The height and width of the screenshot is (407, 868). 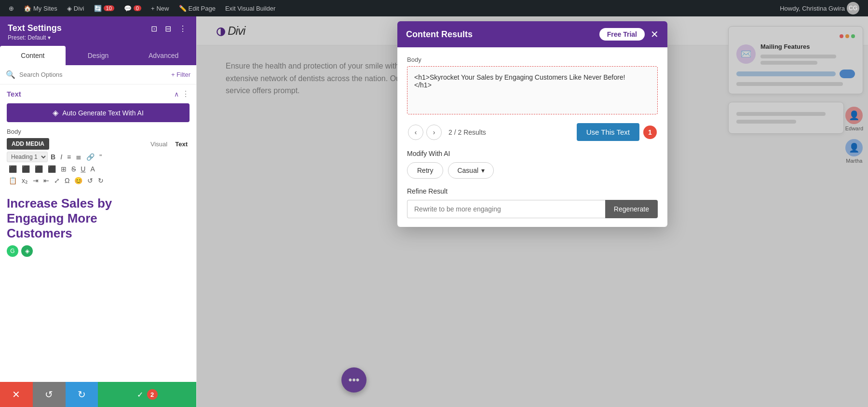 What do you see at coordinates (197, 8) in the screenshot?
I see `edit-page-menu: ✏️ Edit Page` at bounding box center [197, 8].